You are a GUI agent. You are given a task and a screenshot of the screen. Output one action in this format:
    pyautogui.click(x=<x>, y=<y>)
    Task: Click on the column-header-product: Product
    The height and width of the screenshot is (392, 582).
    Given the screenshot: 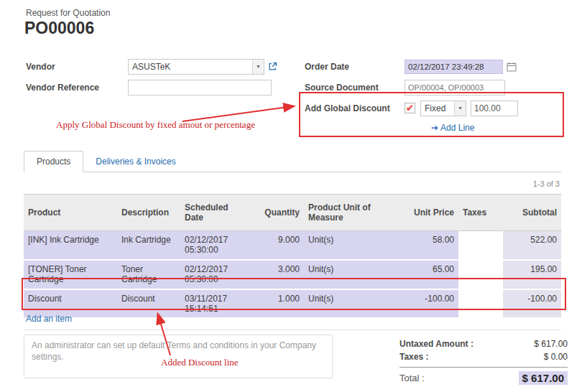 What is the action you would take?
    pyautogui.click(x=70, y=213)
    